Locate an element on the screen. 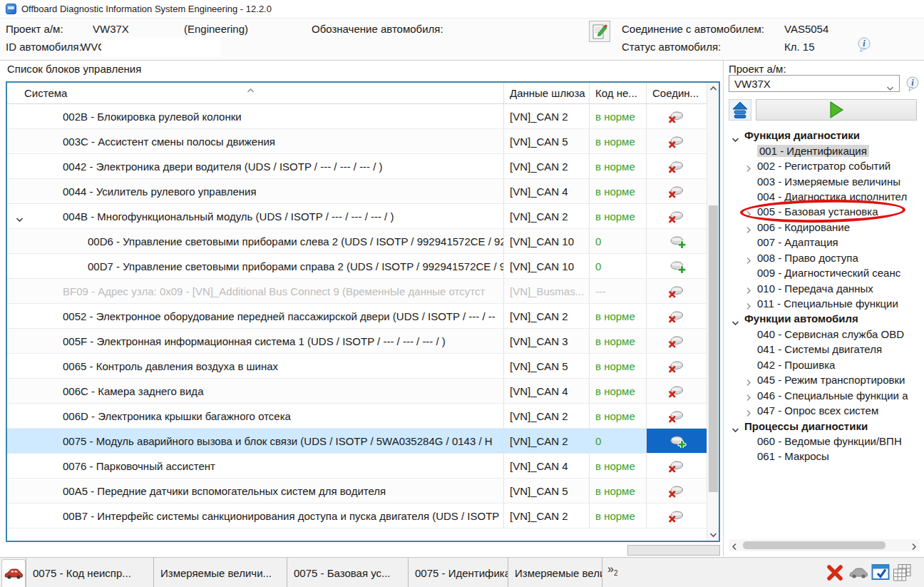  table-row: 00A5 - Передние датчики вспомогательных … is located at coordinates (363, 491).